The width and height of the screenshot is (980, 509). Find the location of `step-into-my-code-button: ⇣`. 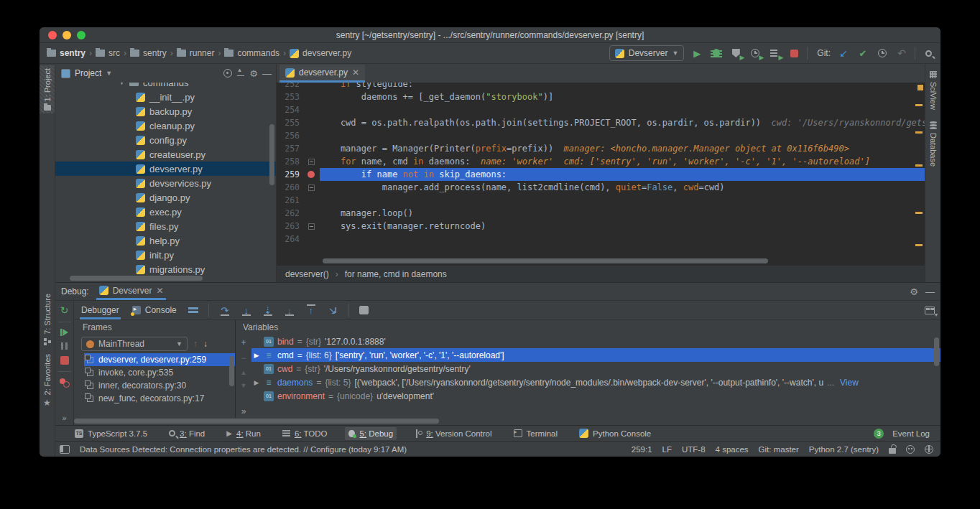

step-into-my-code-button: ⇣ is located at coordinates (268, 310).